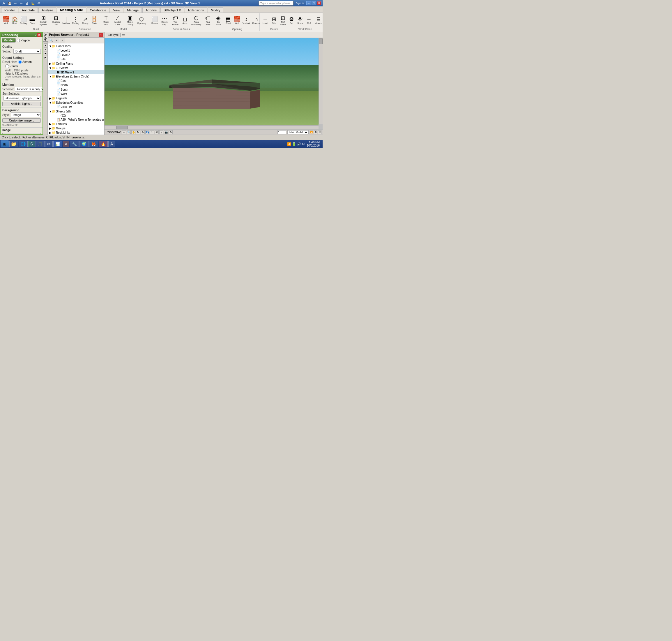 This screenshot has height=641, width=672. Describe the element at coordinates (247, 21) in the screenshot. I see `ribbon-btn-vertical: ↕Vertical` at that location.